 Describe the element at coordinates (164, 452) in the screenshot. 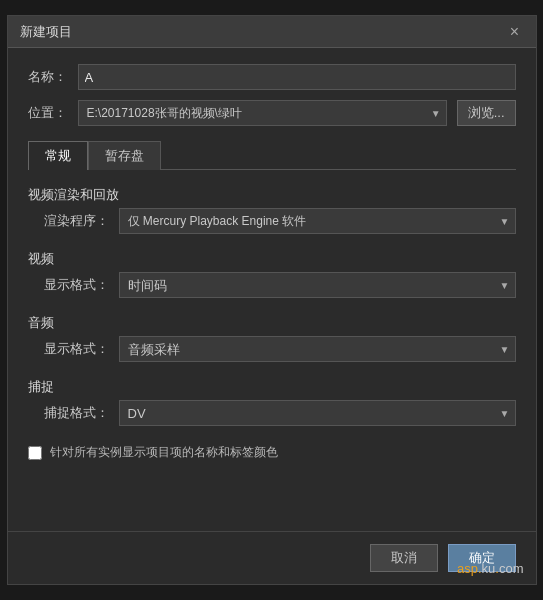

I see `checkbox-label: 针对所有实例显示项目项的名称和标签颜色` at that location.